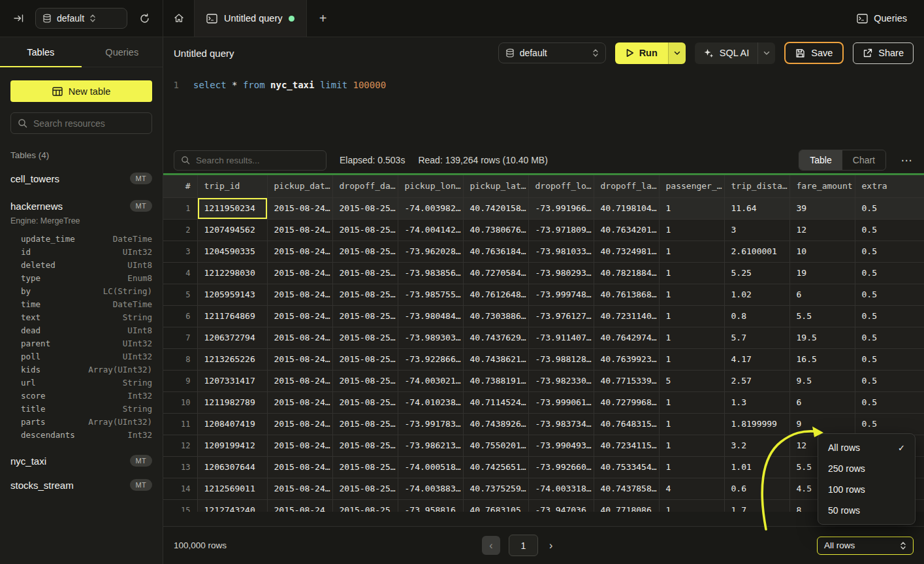  Describe the element at coordinates (430, 294) in the screenshot. I see `table-cell: -73.985755…` at that location.